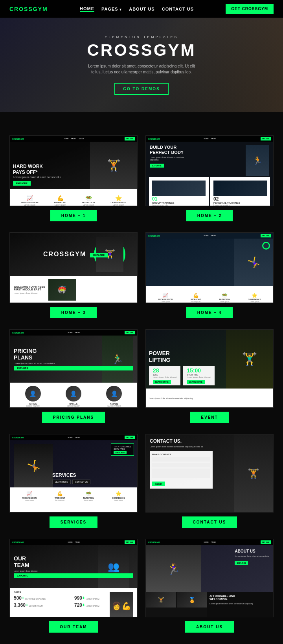 This screenshot has width=283, height=644. Describe the element at coordinates (74, 586) in the screenshot. I see `demo-team: CROSSGYM HOME PAGES GET GYM 👥 OURTEAM Lo…` at that location.